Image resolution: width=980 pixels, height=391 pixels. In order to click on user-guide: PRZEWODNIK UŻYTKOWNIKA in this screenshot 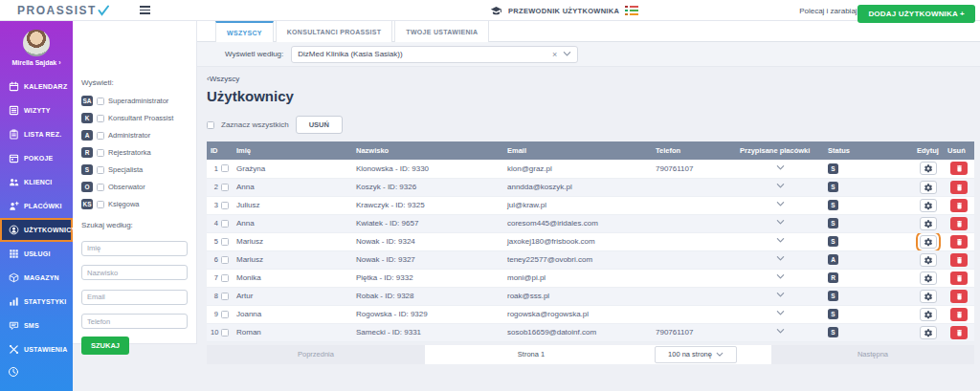, I will do `click(565, 11)`.